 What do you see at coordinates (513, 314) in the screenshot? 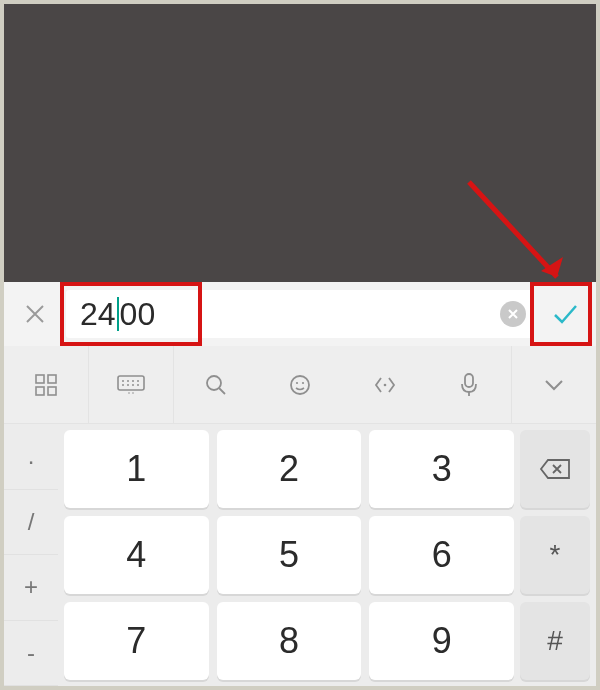
I see `clear-icon` at bounding box center [513, 314].